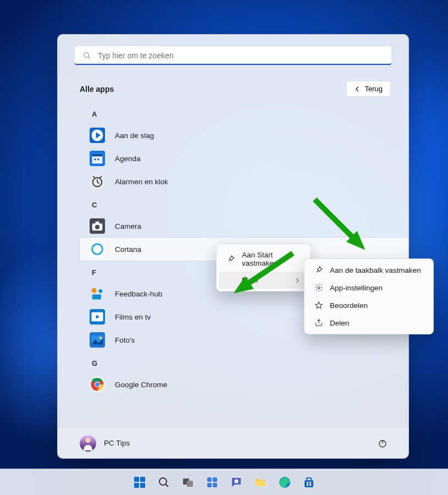 The width and height of the screenshot is (448, 495). I want to click on back-button: Terug, so click(368, 89).